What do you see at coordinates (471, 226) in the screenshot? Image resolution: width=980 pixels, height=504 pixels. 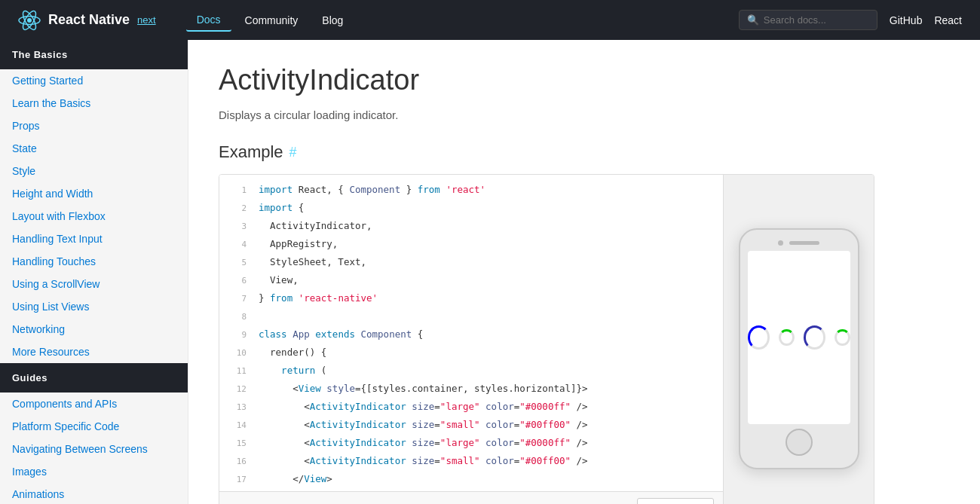 I see `code-line: 3 ActivityIndicator,` at bounding box center [471, 226].